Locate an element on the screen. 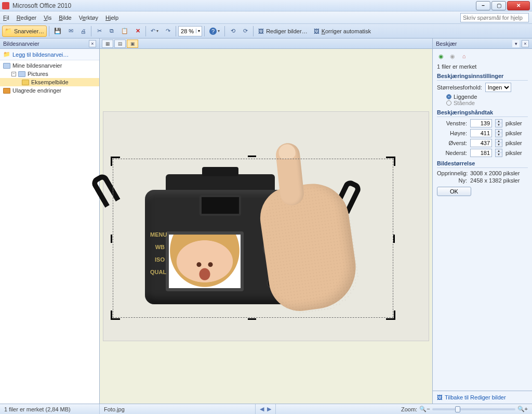 The image size is (532, 414). cut-button: ✂ is located at coordinates (99, 31).